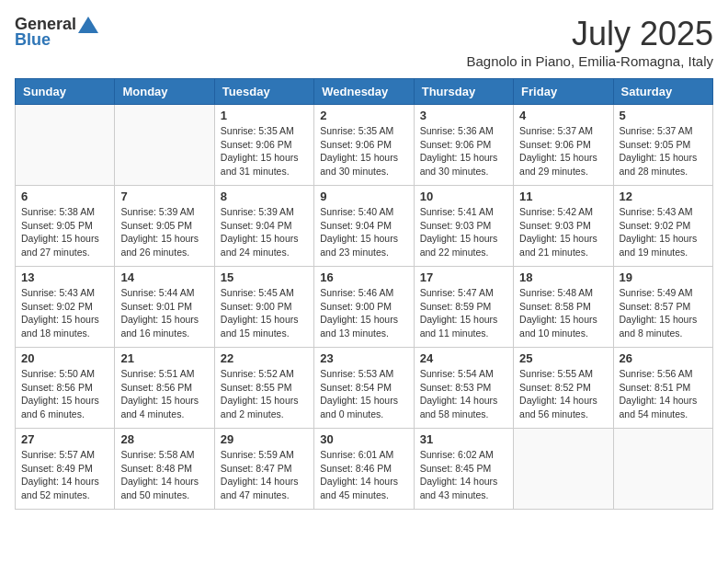  Describe the element at coordinates (463, 278) in the screenshot. I see `day-number: 17` at that location.